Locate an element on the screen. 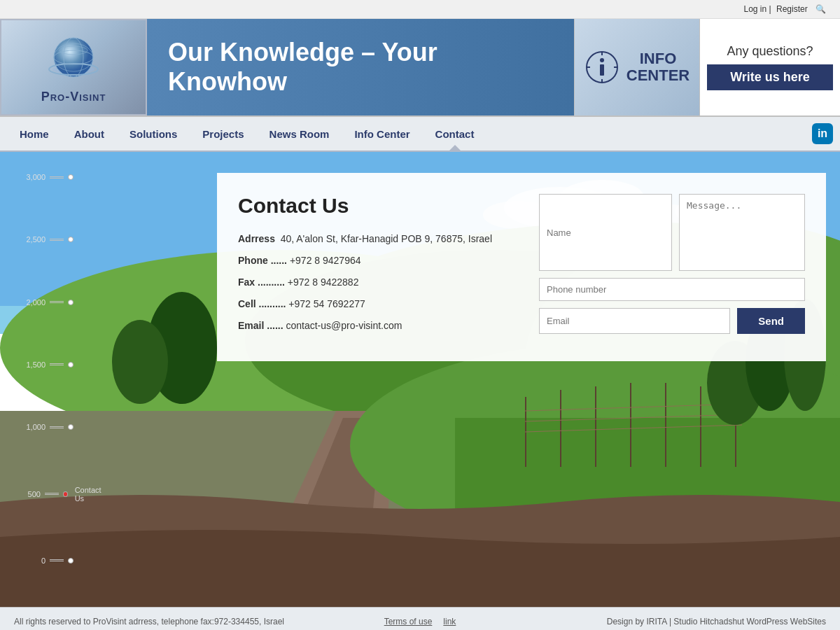 The height and width of the screenshot is (630, 840). contact-address: Adrress 40, A'alon St, Kfar-Hanagid POB … is located at coordinates (378, 239).